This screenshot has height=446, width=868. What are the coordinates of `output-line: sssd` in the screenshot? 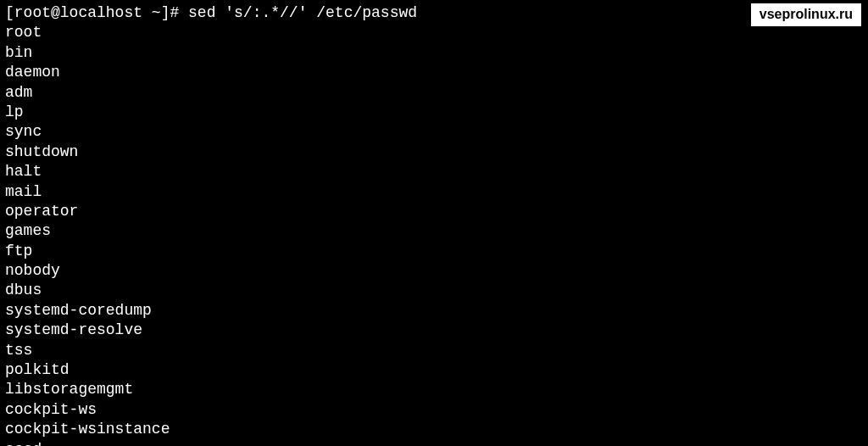 It's located at (434, 443).